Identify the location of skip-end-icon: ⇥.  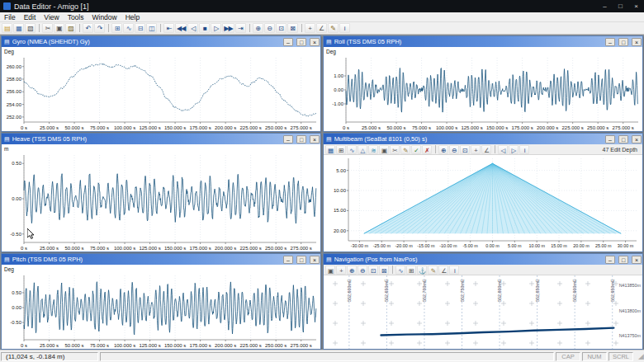
(241, 28).